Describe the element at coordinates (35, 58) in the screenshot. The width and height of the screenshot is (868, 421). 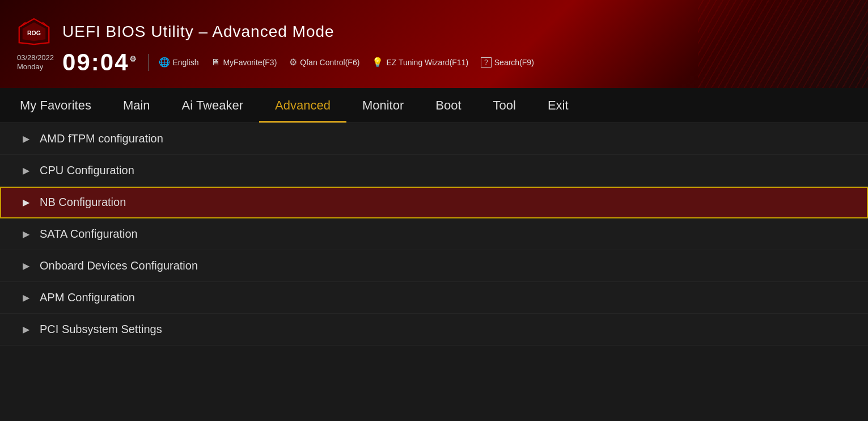
I see `date-display: 03/28/2022` at that location.